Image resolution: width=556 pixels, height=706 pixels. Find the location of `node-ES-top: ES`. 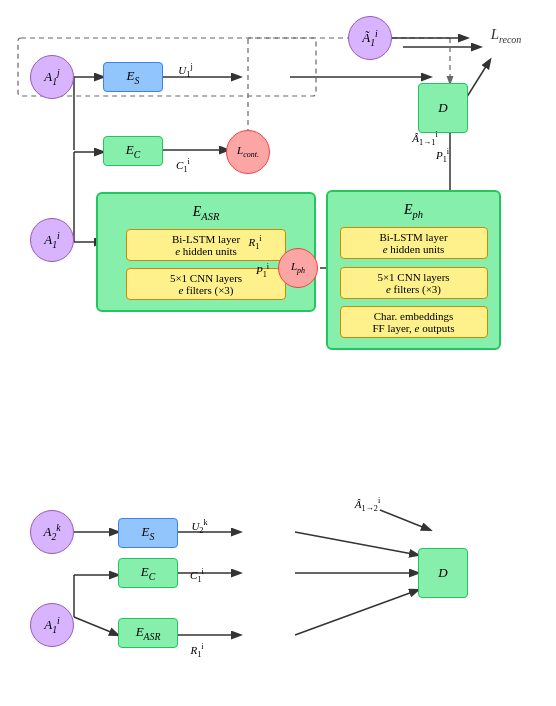

node-ES-top: ES is located at coordinates (133, 77).